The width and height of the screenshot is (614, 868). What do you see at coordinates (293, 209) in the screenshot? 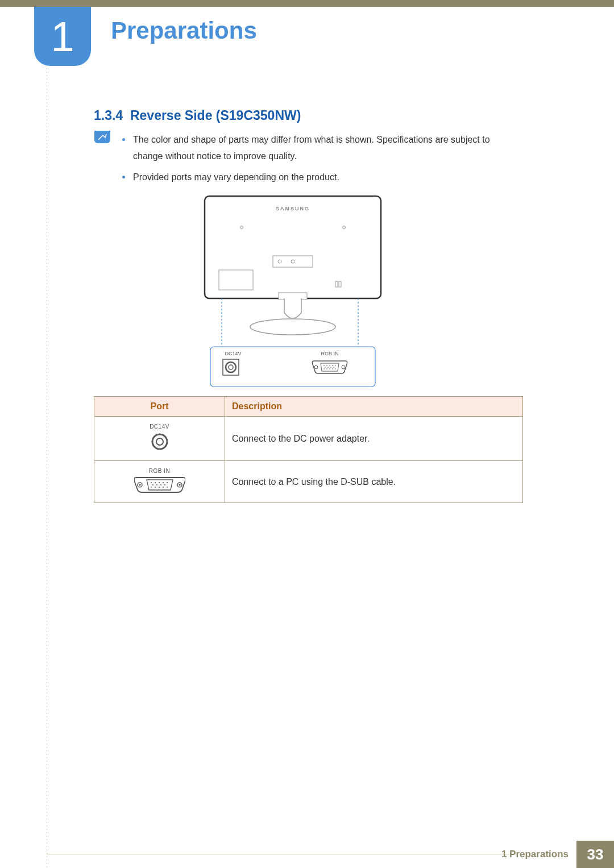
I see `brand-label: SAMSUNG` at bounding box center [293, 209].